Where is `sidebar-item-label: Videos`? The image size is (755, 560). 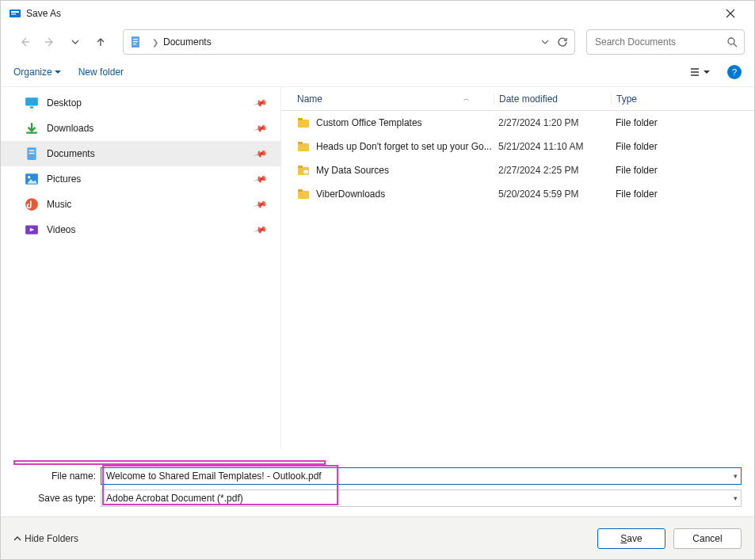 sidebar-item-label: Videos is located at coordinates (151, 230).